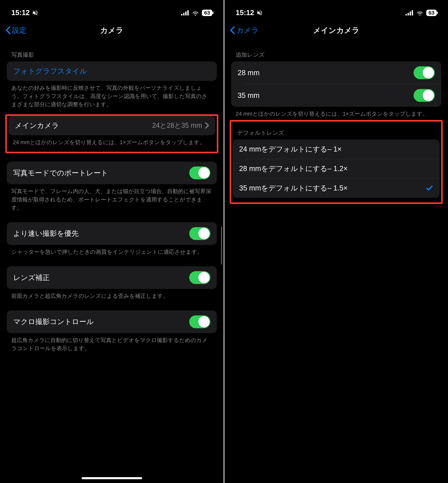 The width and height of the screenshot is (448, 483). I want to click on main-camera-value: 24と28と35 mm, so click(177, 126).